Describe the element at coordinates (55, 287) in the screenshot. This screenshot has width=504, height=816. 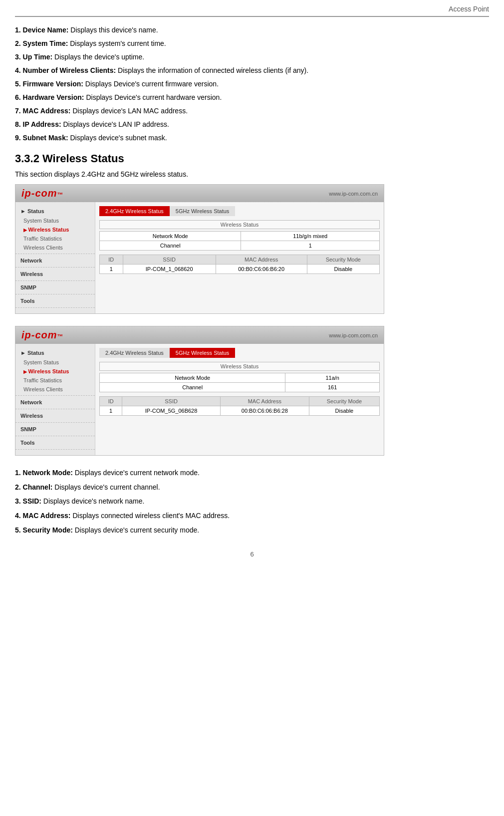
I see `sidebar1-snmp: SNMP` at that location.